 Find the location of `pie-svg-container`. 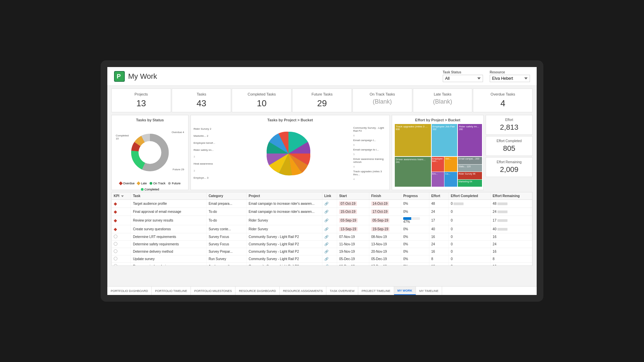

pie-svg-container is located at coordinates (288, 154).